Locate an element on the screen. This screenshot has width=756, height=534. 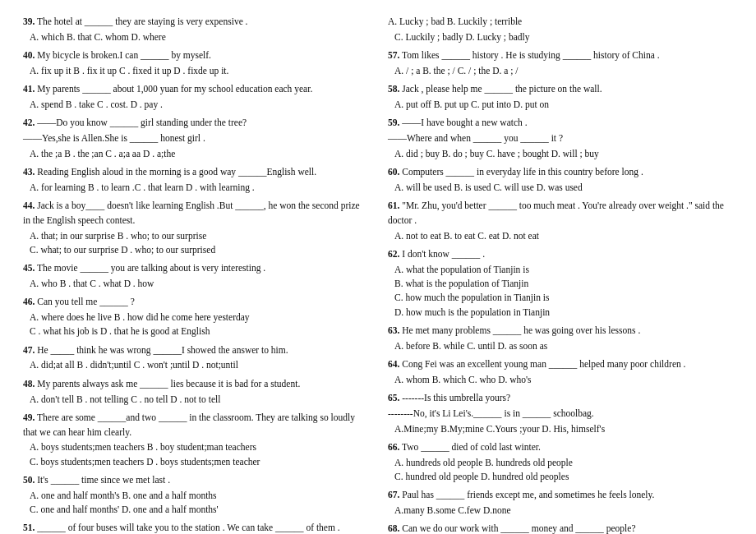
question-subtext: --------No, it's Li Lei's.______ is in _… is located at coordinates (560, 414).